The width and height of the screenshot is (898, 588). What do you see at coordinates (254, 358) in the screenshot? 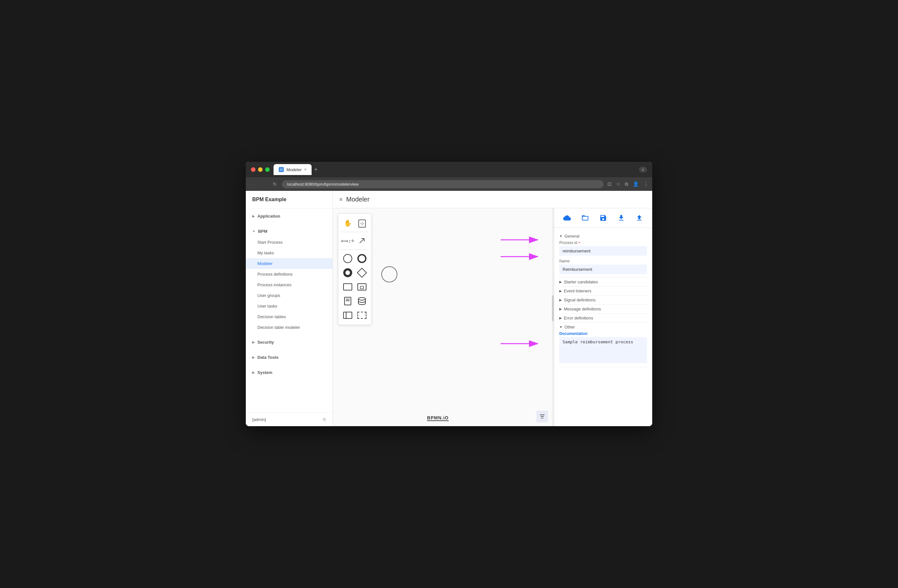
I see `chevron-right-datatools-icon: ▶` at bounding box center [254, 358].